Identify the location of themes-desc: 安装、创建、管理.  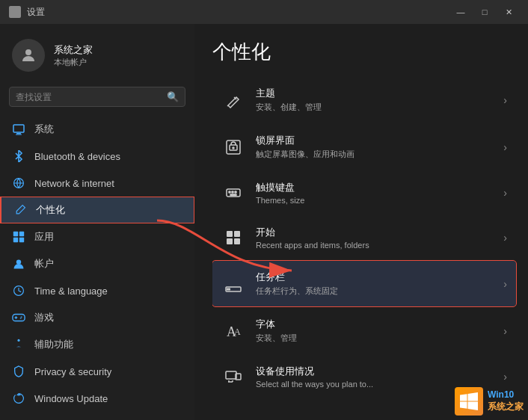
(374, 108).